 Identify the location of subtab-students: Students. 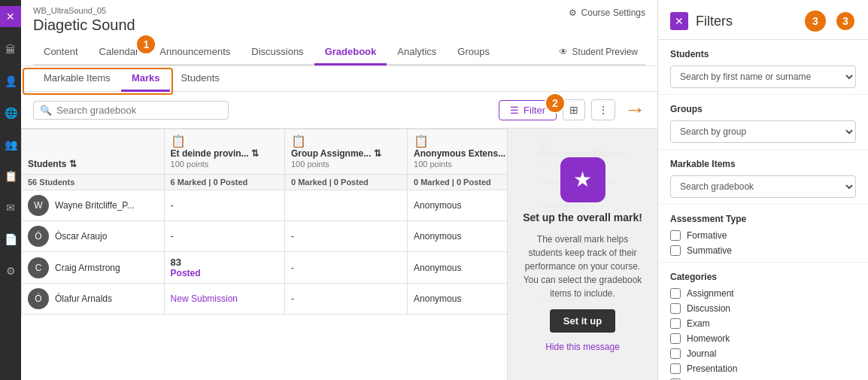
(200, 79).